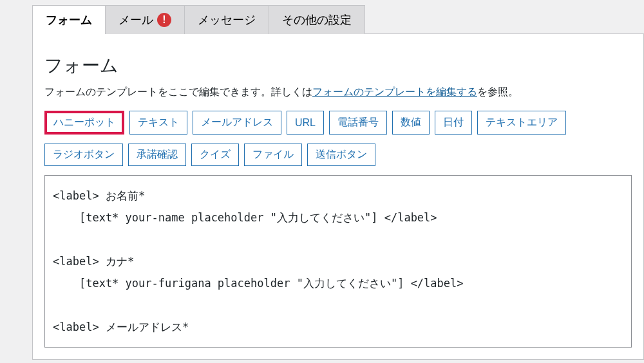 This screenshot has width=644, height=363. I want to click on tag-buttons-row-1: ハニーポット テキスト メールアドレス URL 電話番号 数値 日付 テキストエ…, so click(338, 122).